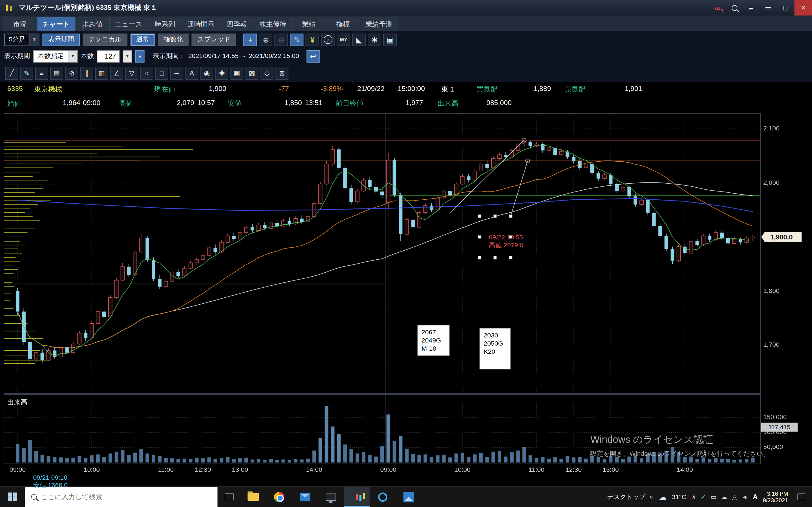 This screenshot has width=812, height=507. I want to click on add-chart-button: +, so click(250, 40).